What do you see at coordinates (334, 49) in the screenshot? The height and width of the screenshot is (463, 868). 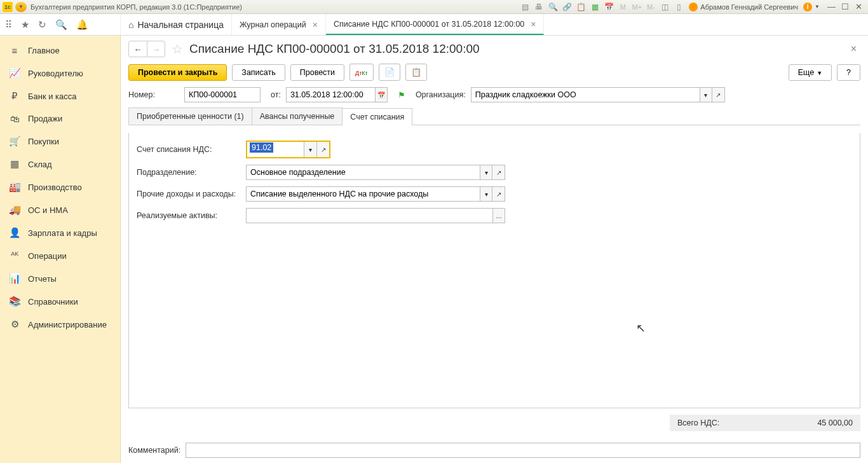 I see `page-title: Списание НДС КП00-000001 от 31.05.2018 1…` at bounding box center [334, 49].